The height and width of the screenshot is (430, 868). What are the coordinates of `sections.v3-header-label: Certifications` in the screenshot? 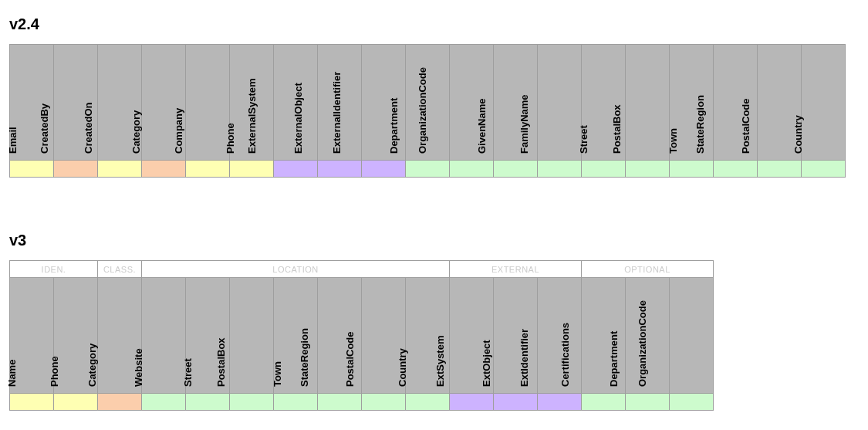 It's located at (565, 355).